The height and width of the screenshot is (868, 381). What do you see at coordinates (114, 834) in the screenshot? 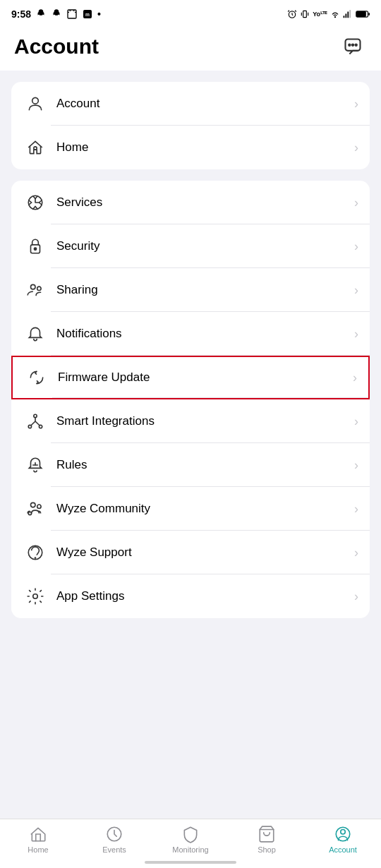
I see `nav-events-icon` at bounding box center [114, 834].